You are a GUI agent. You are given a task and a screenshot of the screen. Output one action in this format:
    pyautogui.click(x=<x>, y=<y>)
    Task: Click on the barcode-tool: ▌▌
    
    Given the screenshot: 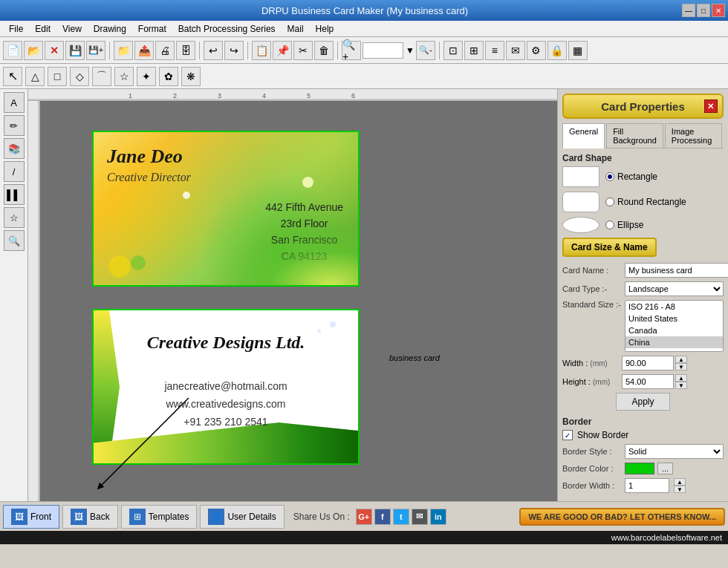 What is the action you would take?
    pyautogui.click(x=14, y=195)
    